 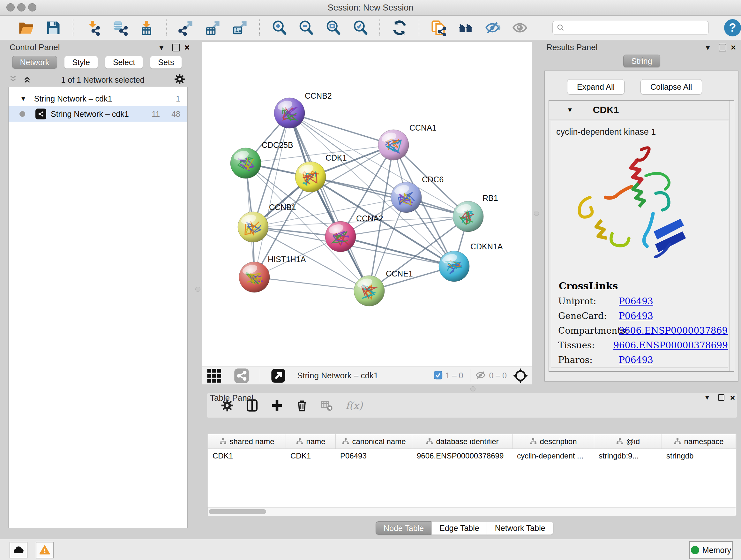 What do you see at coordinates (312, 284) in the screenshot?
I see `edge-HIST1H1A-CCNE1` at bounding box center [312, 284].